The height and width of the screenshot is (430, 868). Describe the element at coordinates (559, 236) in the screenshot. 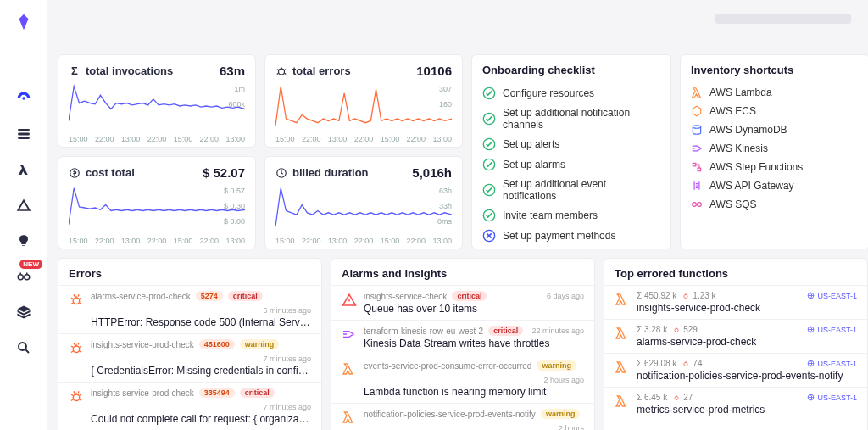

I see `checklist-label: Set up payment methods` at that location.